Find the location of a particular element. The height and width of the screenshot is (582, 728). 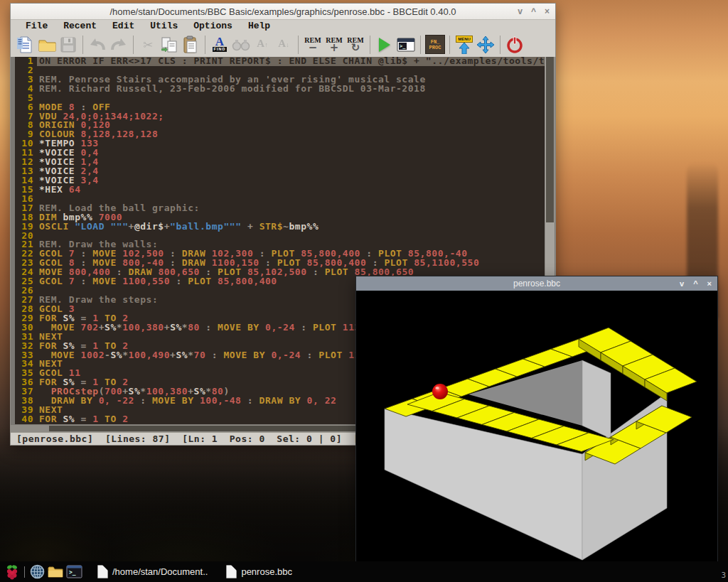

line-number: 8 is located at coordinates (26, 125).